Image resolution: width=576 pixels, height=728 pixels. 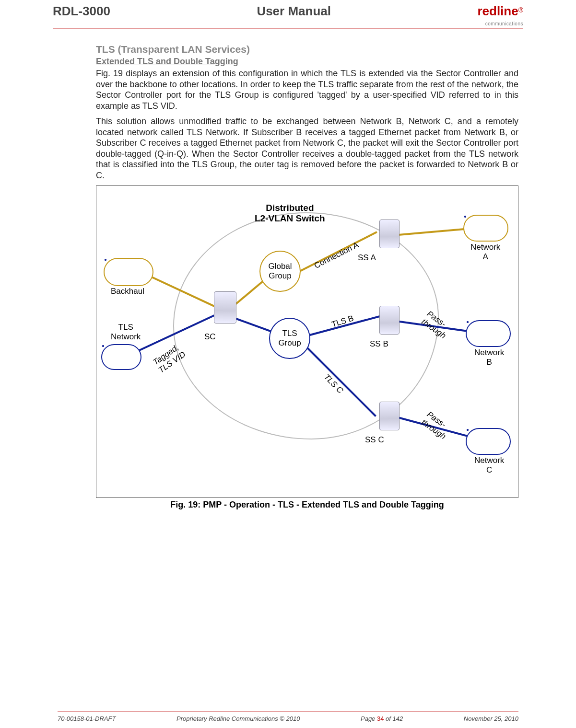 What do you see at coordinates (505, 24) in the screenshot?
I see `logo-subtext: communications` at bounding box center [505, 24].